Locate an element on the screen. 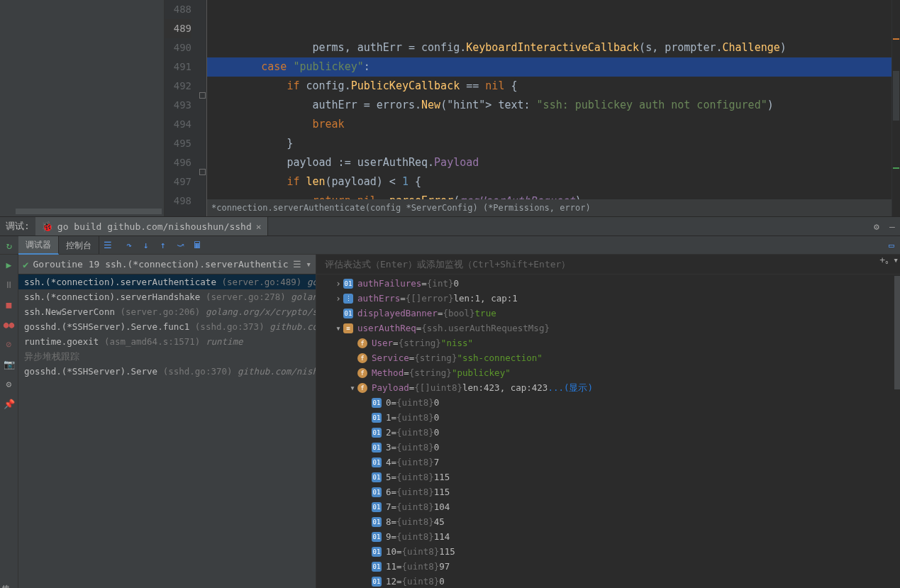  debug-run-config-tab: 🐞 go build github.com/nishoushun/sshd × is located at coordinates (152, 226).